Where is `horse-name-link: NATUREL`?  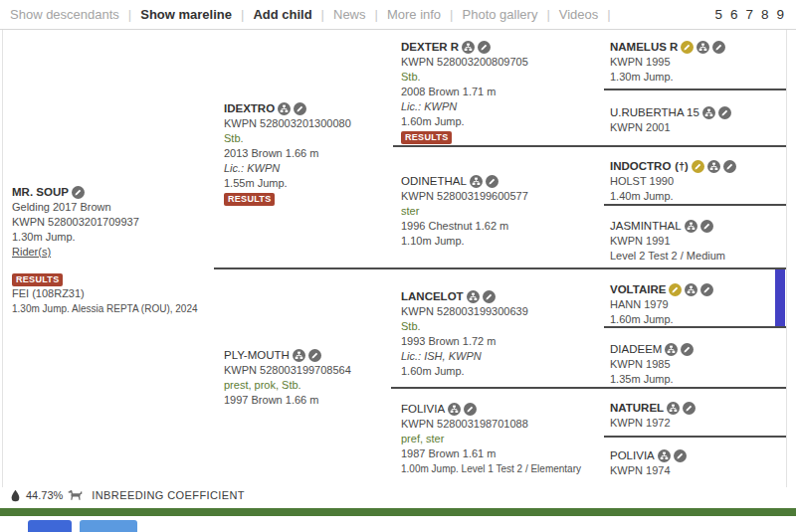 horse-name-link: NATUREL is located at coordinates (637, 408).